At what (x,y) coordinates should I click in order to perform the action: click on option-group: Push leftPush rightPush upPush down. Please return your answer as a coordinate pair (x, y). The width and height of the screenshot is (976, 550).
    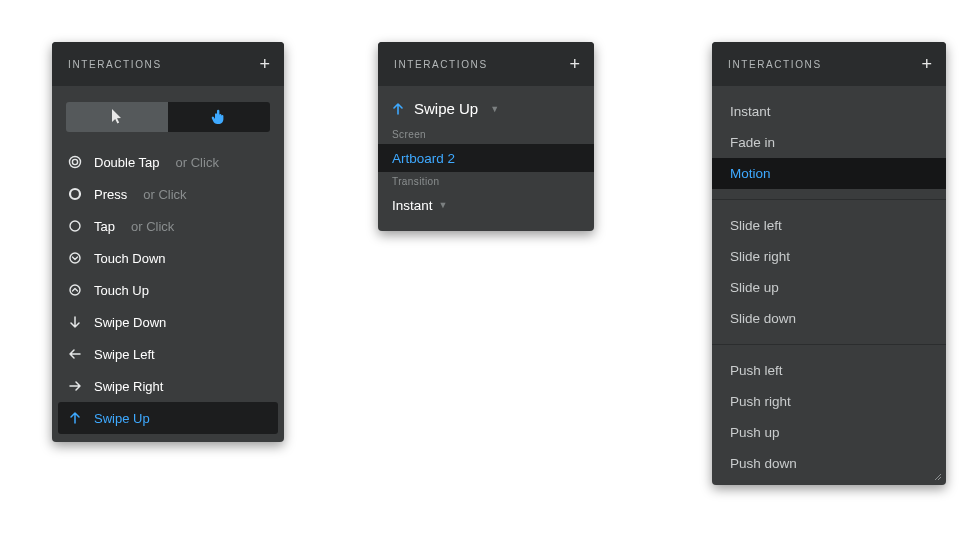
    Looking at the image, I should click on (829, 417).